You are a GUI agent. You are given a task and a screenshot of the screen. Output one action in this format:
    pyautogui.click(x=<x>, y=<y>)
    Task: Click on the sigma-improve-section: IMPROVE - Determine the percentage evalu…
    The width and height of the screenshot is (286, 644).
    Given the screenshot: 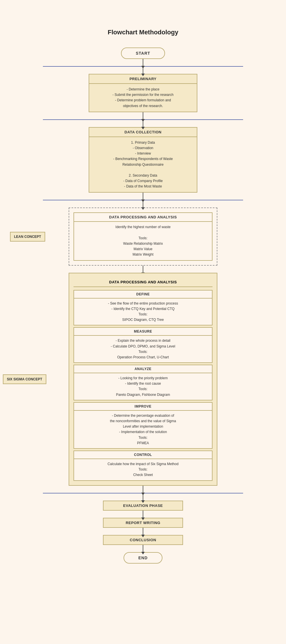 What is the action you would take?
    pyautogui.click(x=143, y=425)
    